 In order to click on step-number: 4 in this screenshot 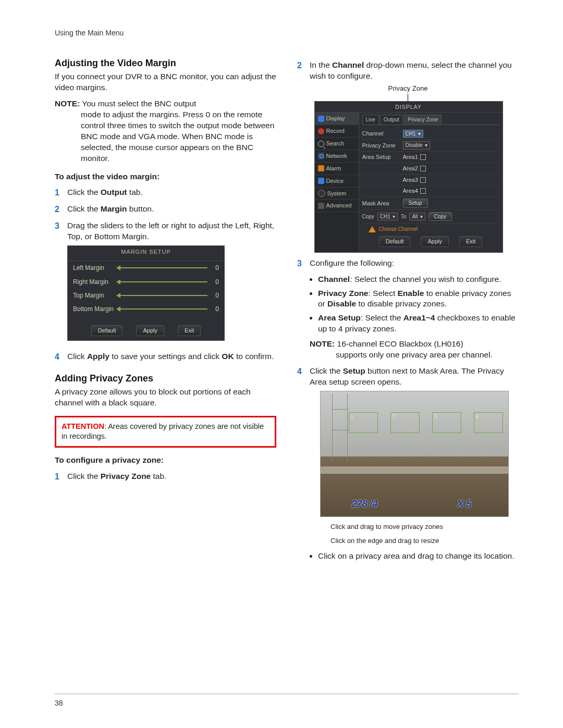, I will do `click(61, 357)`.